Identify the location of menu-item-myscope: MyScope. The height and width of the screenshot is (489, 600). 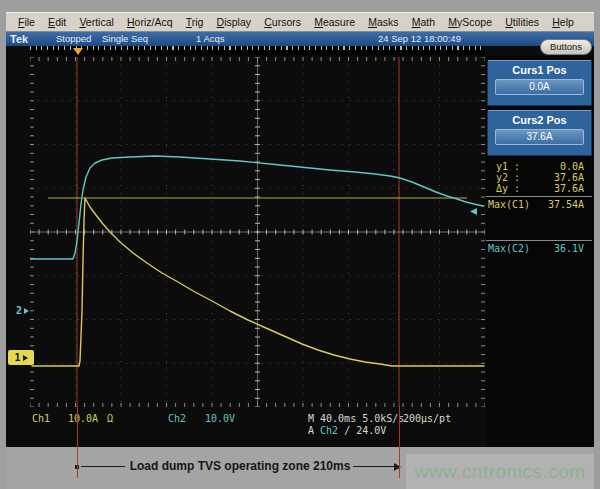
(470, 22).